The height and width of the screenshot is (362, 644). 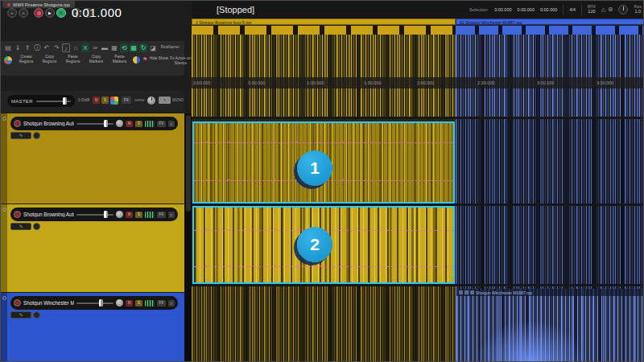 I want to click on track-3-meter-icon, so click(x=150, y=303).